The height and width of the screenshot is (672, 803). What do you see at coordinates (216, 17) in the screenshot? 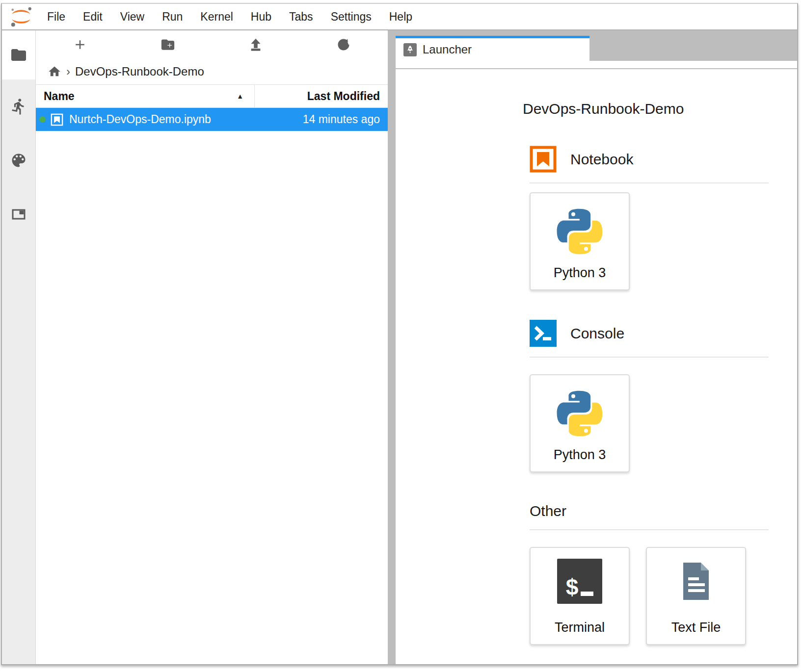
I see `menu-kernel: Kernel` at bounding box center [216, 17].